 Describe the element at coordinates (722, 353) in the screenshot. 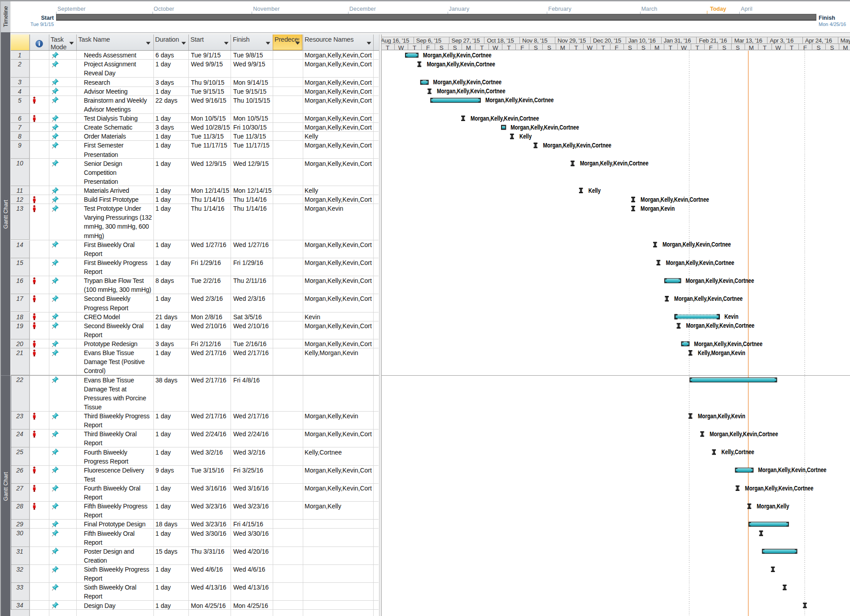

I see `svg-text: Kelly,Morgan,Kevin` at that location.